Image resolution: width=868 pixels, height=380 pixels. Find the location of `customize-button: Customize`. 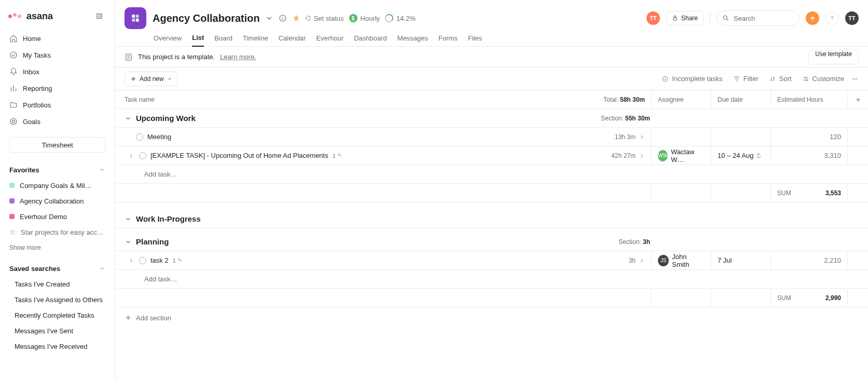

customize-button: Customize is located at coordinates (823, 79).